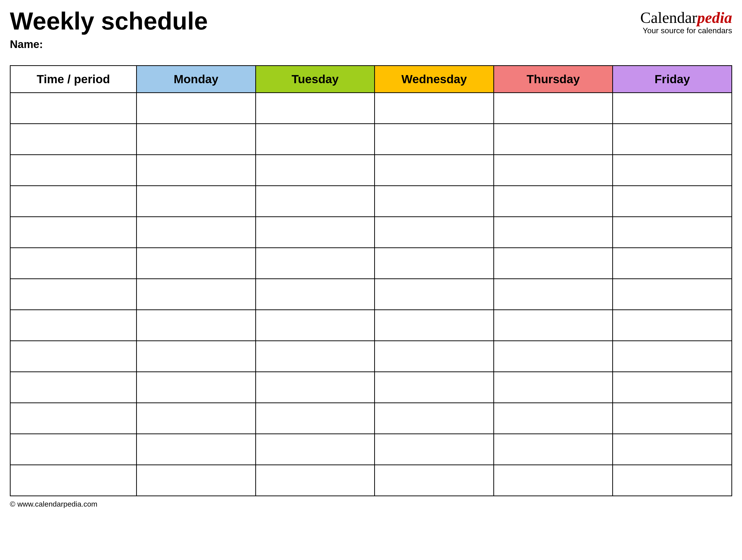 The image size is (742, 560). Describe the element at coordinates (371, 79) in the screenshot. I see `header-row: Time / period Monday Tuesday Wednesday T…` at that location.